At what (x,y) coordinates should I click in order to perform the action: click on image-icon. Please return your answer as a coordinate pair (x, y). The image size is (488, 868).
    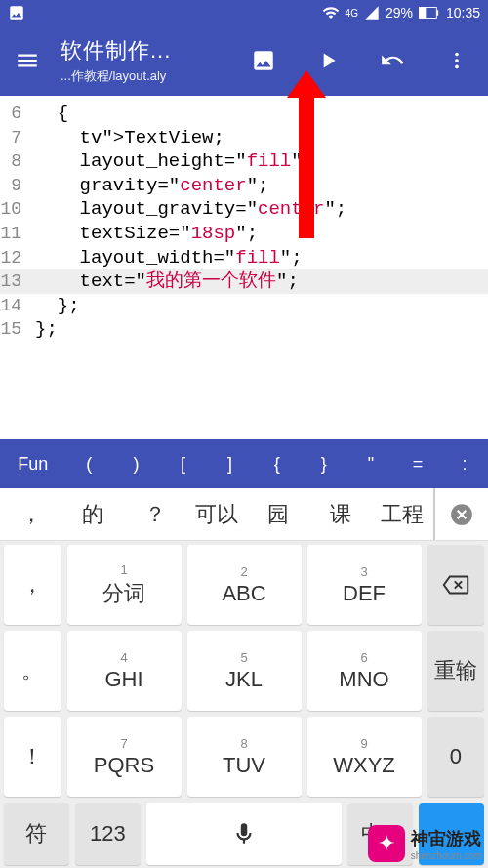
    Looking at the image, I should click on (264, 61).